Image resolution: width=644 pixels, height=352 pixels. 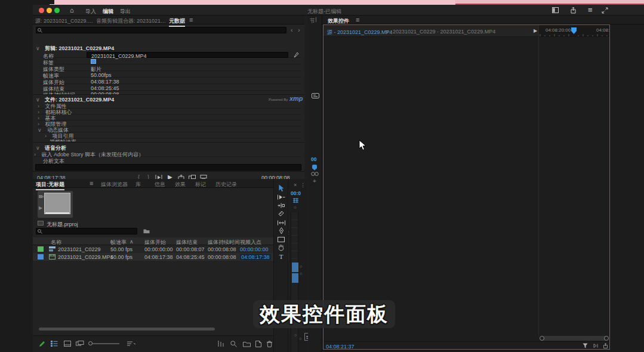 What do you see at coordinates (295, 278) in the screenshot?
I see `timeline-clip-audio` at bounding box center [295, 278].